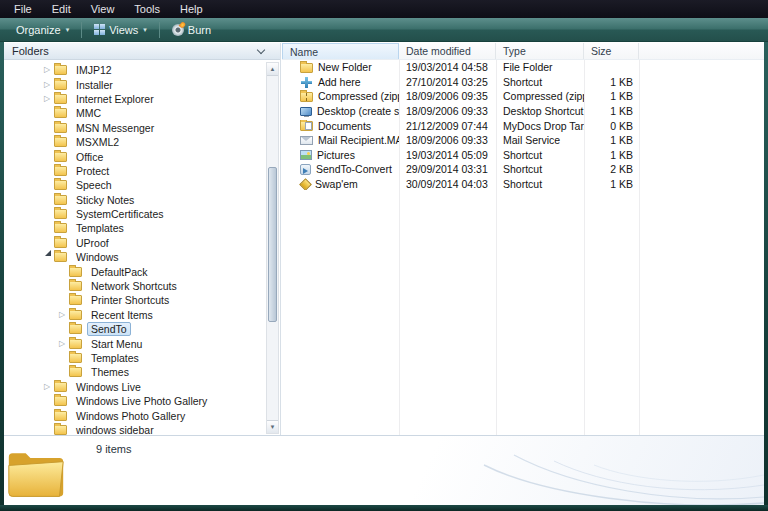  Describe the element at coordinates (272, 426) in the screenshot. I see `scroll-down-button: ▼` at that location.